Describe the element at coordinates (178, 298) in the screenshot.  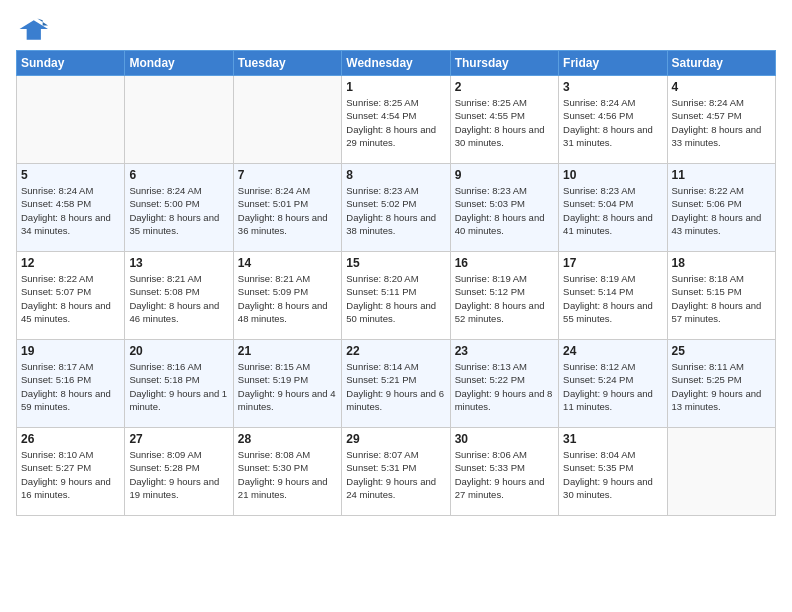
I see `day-info: Sunrise: 8:21 AM Sunset: 5:08 PM Dayligh…` at that location.